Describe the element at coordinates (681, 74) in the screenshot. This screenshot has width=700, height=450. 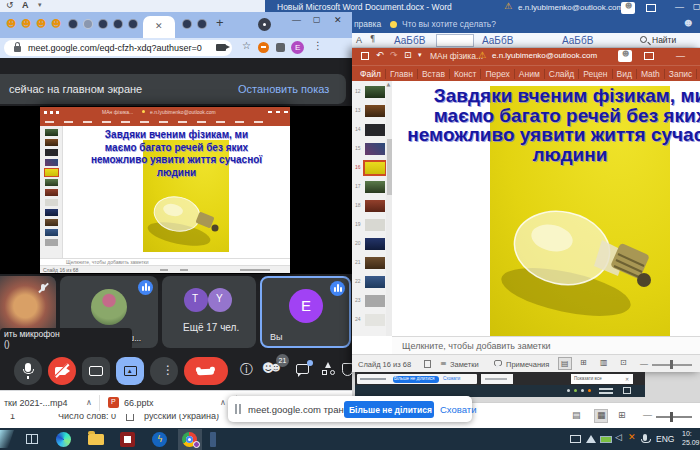
I see `ppt-tab-record: Запис` at that location.